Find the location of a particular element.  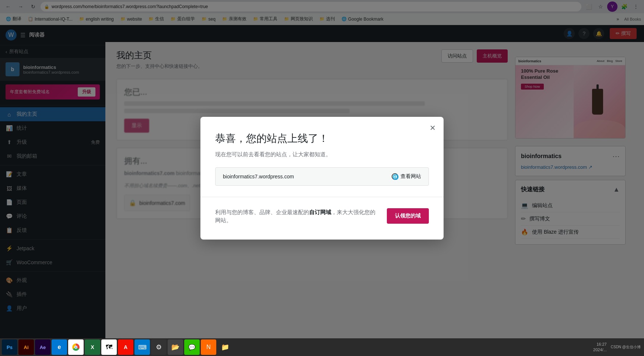

taskbar-icon-12: N is located at coordinates (209, 347).